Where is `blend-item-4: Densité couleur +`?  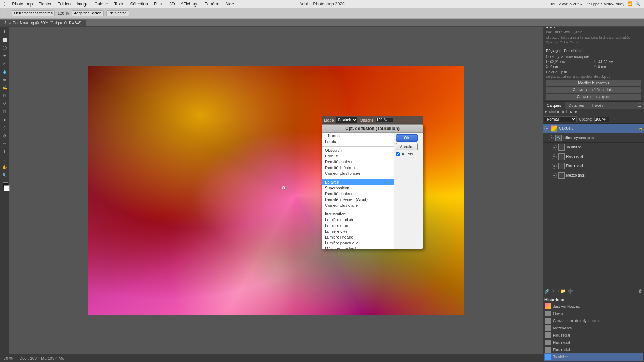
blend-item-4: Densité couleur + is located at coordinates (358, 162).